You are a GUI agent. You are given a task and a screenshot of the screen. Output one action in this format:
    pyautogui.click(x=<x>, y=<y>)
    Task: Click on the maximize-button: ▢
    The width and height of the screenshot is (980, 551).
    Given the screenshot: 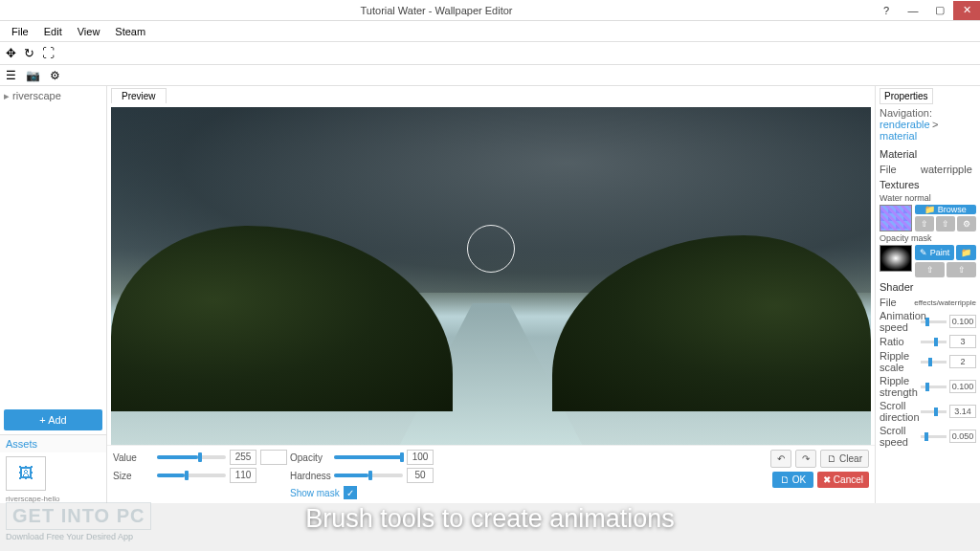 What is the action you would take?
    pyautogui.click(x=940, y=11)
    